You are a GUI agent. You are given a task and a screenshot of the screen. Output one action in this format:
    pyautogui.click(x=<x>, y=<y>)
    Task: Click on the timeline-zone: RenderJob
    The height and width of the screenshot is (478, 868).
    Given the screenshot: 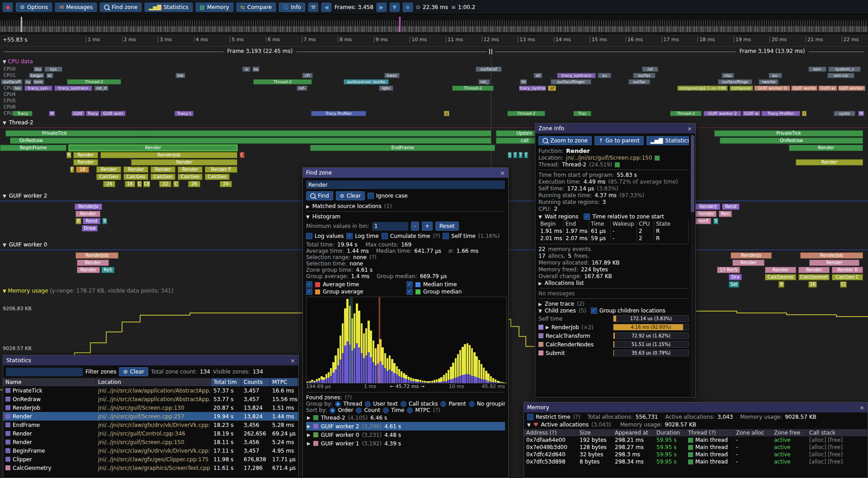 What is the action you would take?
    pyautogui.click(x=169, y=155)
    